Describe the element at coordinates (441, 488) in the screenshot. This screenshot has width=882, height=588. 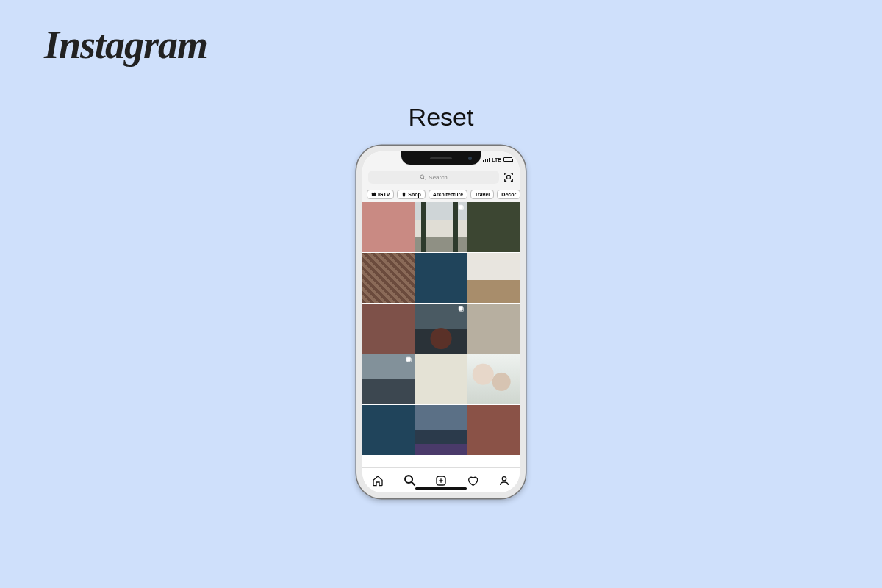
I see `home-indicator` at that location.